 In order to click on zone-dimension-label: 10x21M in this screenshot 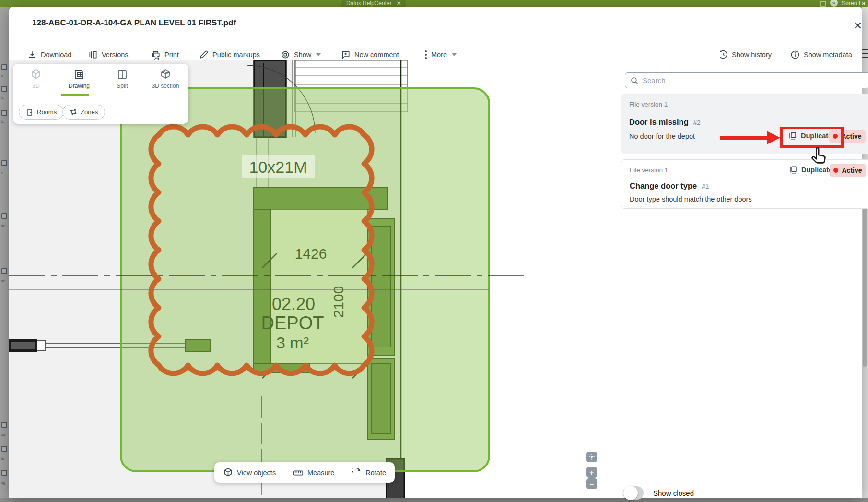, I will do `click(278, 167)`.